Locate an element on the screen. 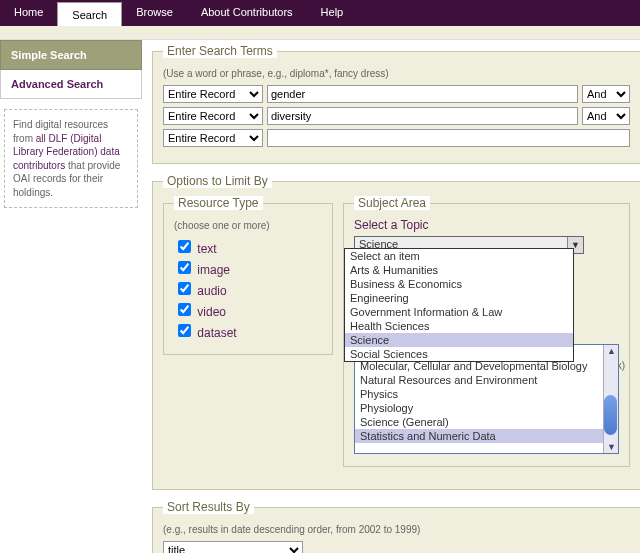 The height and width of the screenshot is (553, 640). ms-item: Science (General) is located at coordinates (486, 422).